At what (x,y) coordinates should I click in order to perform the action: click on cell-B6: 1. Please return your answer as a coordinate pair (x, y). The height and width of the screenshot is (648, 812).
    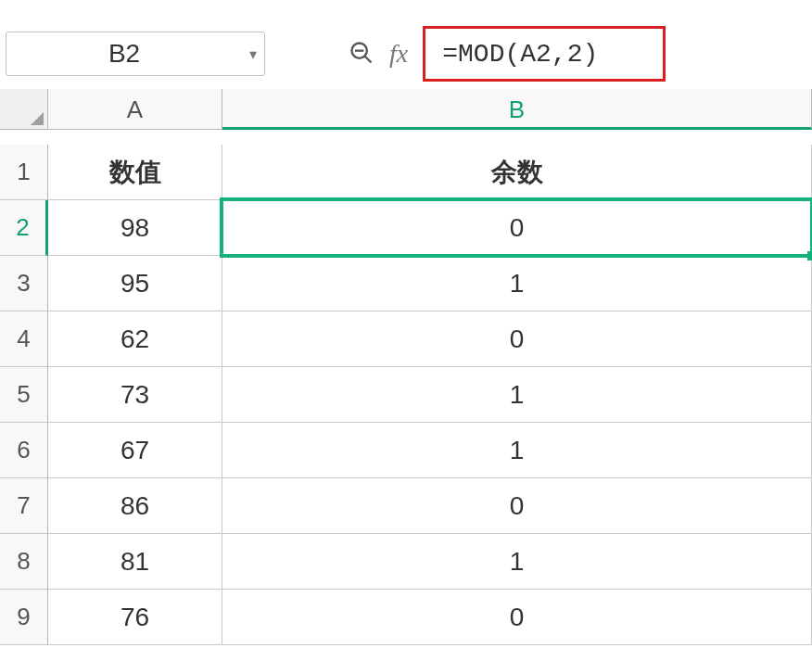
    Looking at the image, I should click on (517, 451).